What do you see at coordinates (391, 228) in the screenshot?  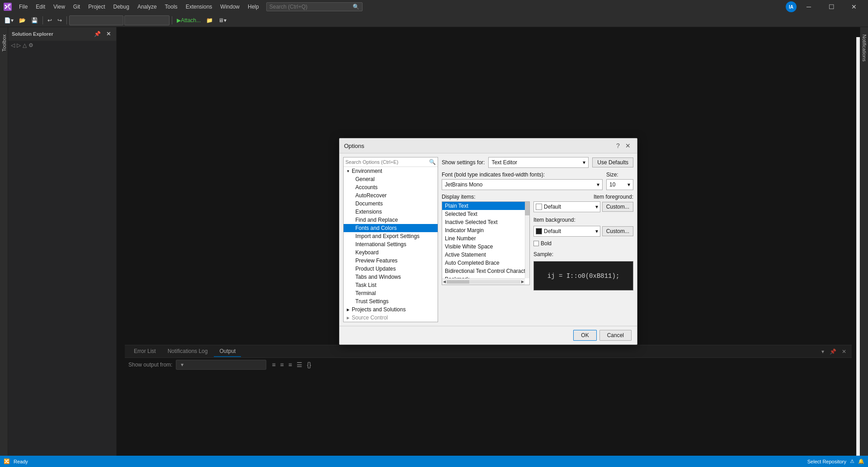 I see `tree-item-fonts-colors: Fonts and Colors` at bounding box center [391, 228].